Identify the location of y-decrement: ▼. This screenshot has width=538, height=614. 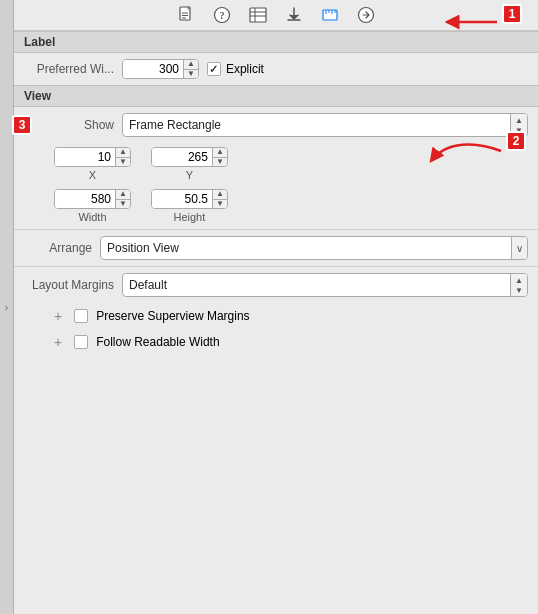
(220, 162).